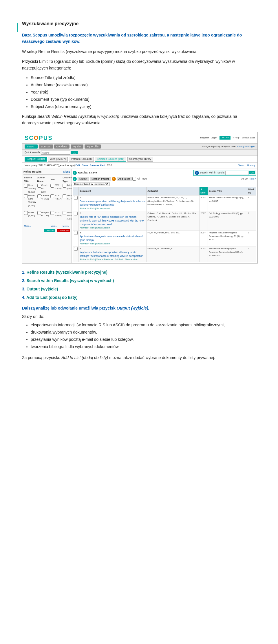 The image size is (278, 644). Describe the element at coordinates (39, 213) in the screenshot. I see `check-morpha` at that location.